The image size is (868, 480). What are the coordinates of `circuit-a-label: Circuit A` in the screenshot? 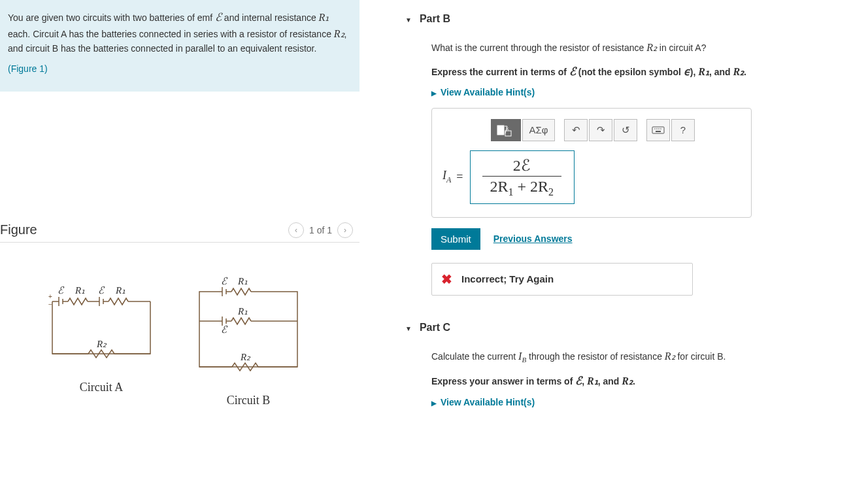 It's located at (101, 387).